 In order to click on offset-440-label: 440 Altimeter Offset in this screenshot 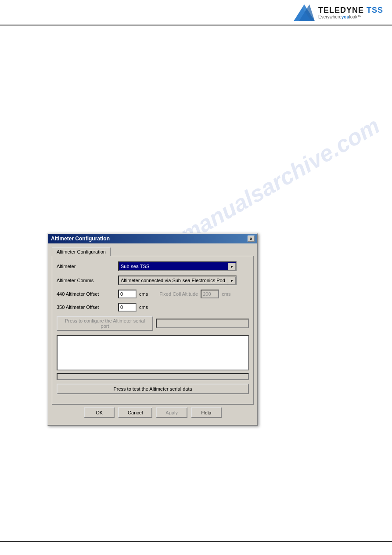, I will do `click(87, 294)`.